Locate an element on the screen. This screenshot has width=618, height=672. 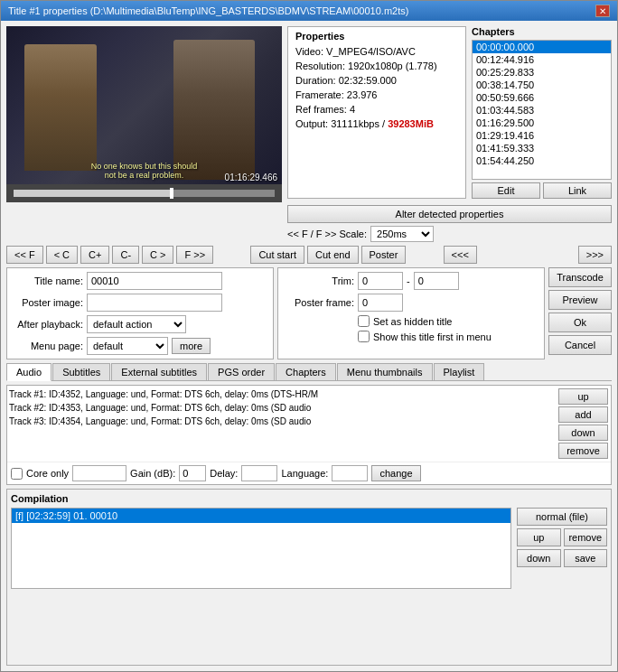
edit-button: Edit is located at coordinates (506, 191).